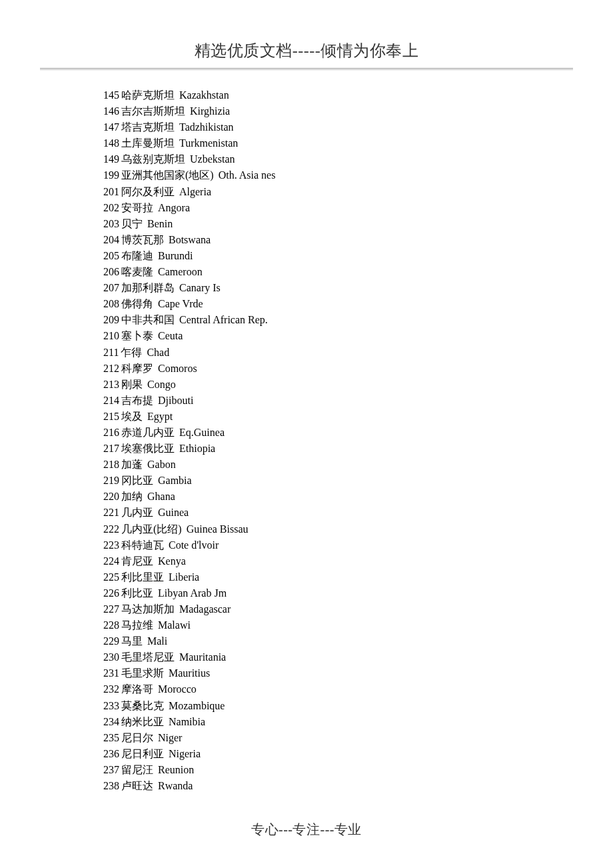 The width and height of the screenshot is (613, 868). What do you see at coordinates (148, 127) in the screenshot?
I see `country-name-cn: 塔吉克斯坦` at bounding box center [148, 127].